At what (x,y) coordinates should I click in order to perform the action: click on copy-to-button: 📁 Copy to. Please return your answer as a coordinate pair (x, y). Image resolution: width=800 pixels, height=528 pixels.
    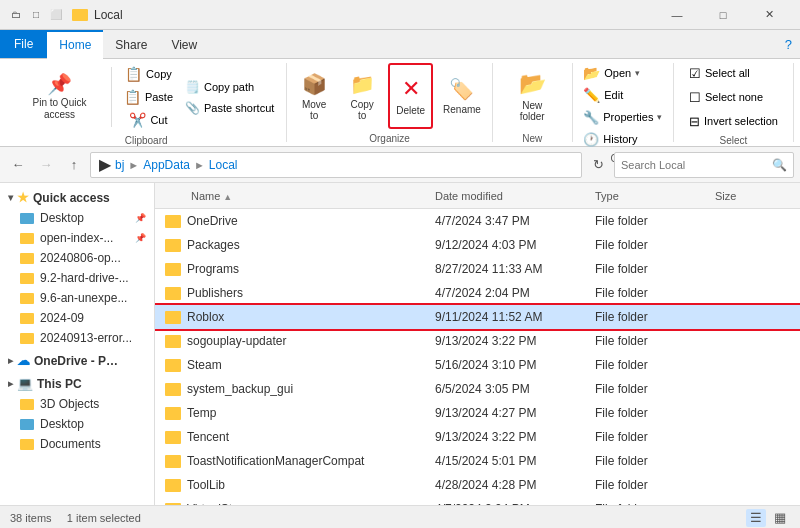
    Looking at the image, I should click on (362, 96).